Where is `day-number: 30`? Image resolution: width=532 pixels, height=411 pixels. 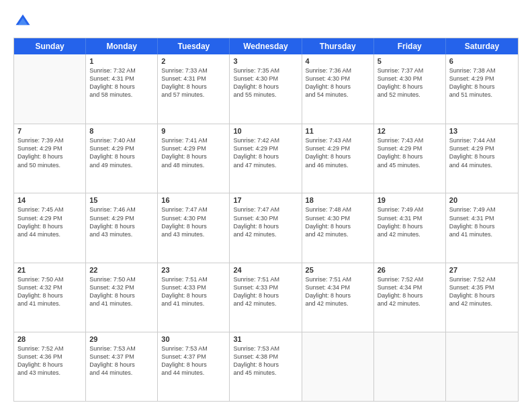 day-number: 30 is located at coordinates (193, 339).